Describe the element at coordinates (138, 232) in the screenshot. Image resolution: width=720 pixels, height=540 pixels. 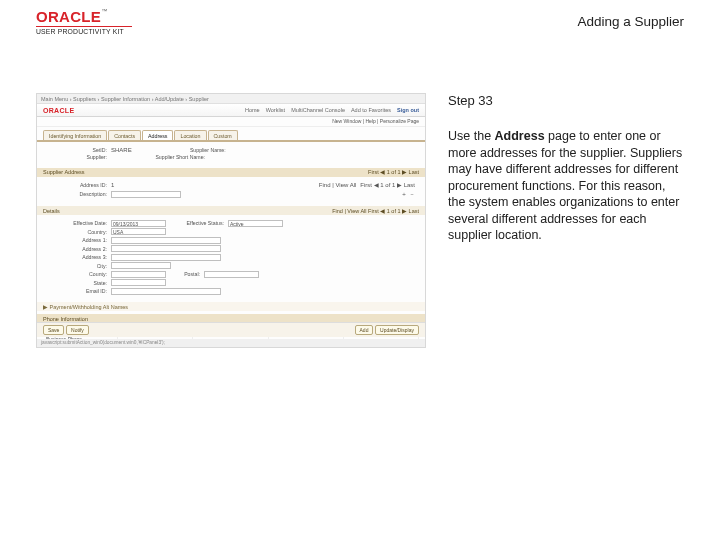
I see `input-country: USA` at that location.